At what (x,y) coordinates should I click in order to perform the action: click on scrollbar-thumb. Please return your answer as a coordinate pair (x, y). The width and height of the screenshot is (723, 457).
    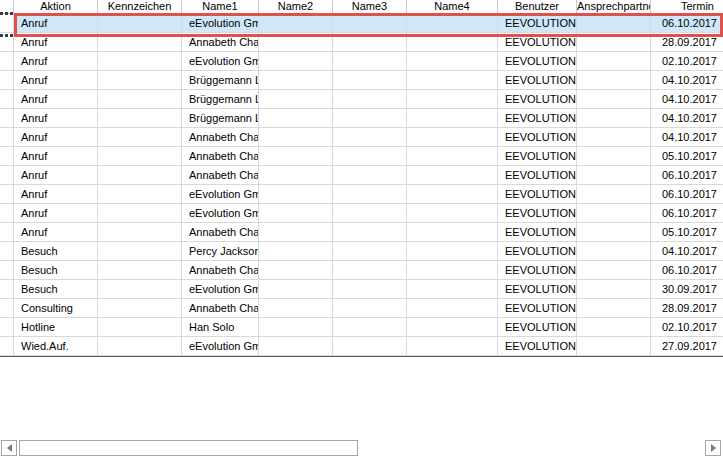
    Looking at the image, I should click on (188, 448).